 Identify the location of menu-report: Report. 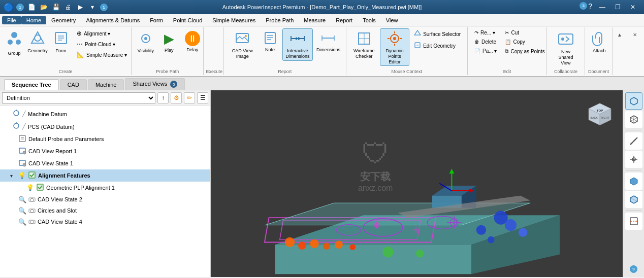
(344, 20).